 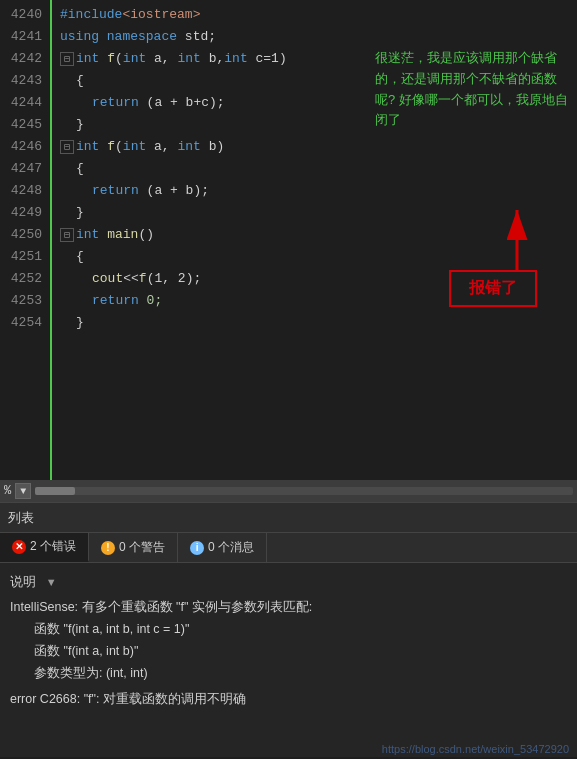 I want to click on code-line-4250: ⊟int main(), so click(x=318, y=235).